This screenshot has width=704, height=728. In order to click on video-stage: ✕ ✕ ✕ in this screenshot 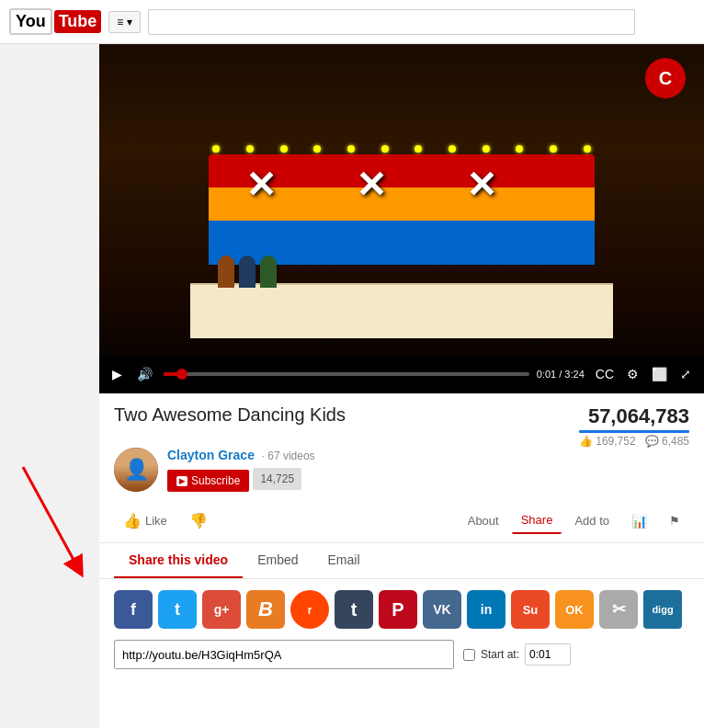, I will do `click(402, 246)`.